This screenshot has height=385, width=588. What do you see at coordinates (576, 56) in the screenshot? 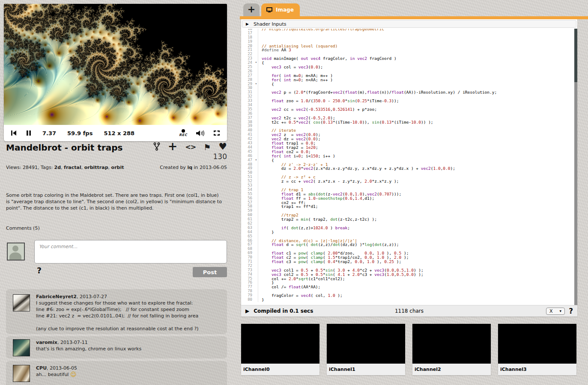
I see `editor-scrollbar-thumb` at bounding box center [576, 56].